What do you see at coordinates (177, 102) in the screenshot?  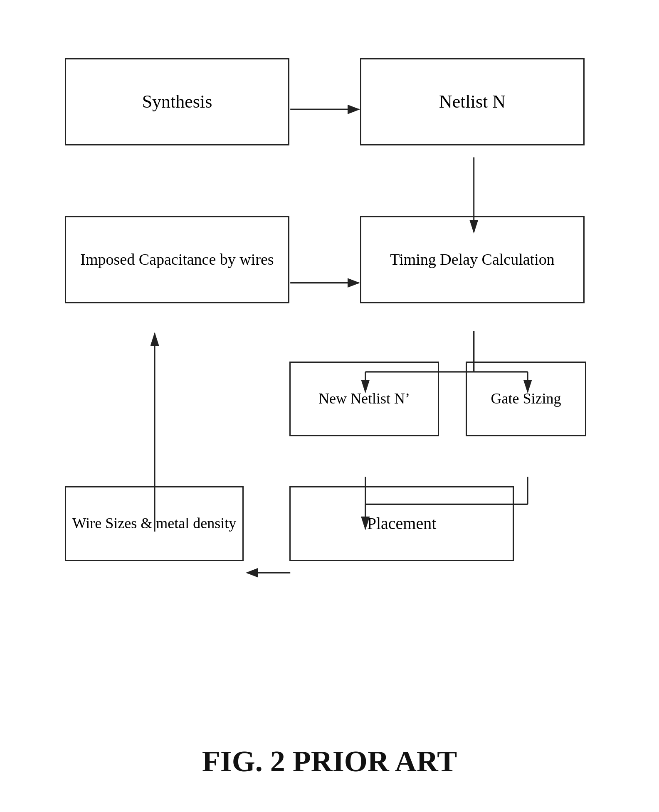 I see `synthesis-label: Synthesis` at bounding box center [177, 102].